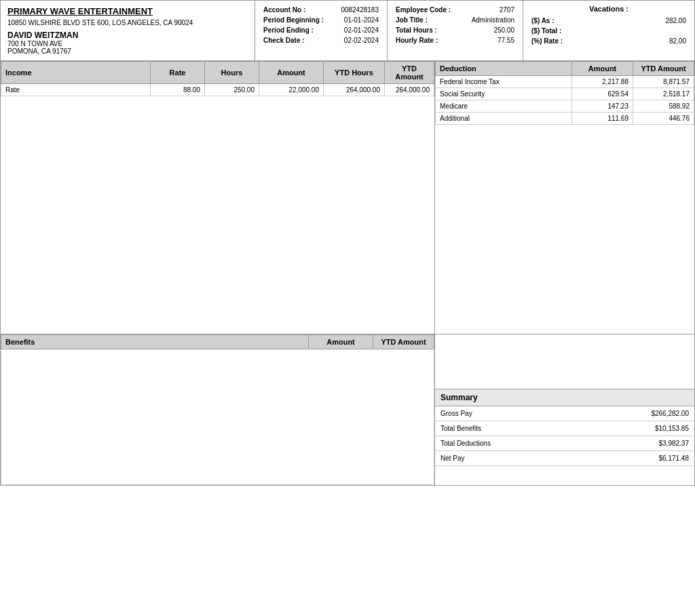 The image size is (695, 616). What do you see at coordinates (489, 9) in the screenshot?
I see `employee-code-value: 2707` at bounding box center [489, 9].